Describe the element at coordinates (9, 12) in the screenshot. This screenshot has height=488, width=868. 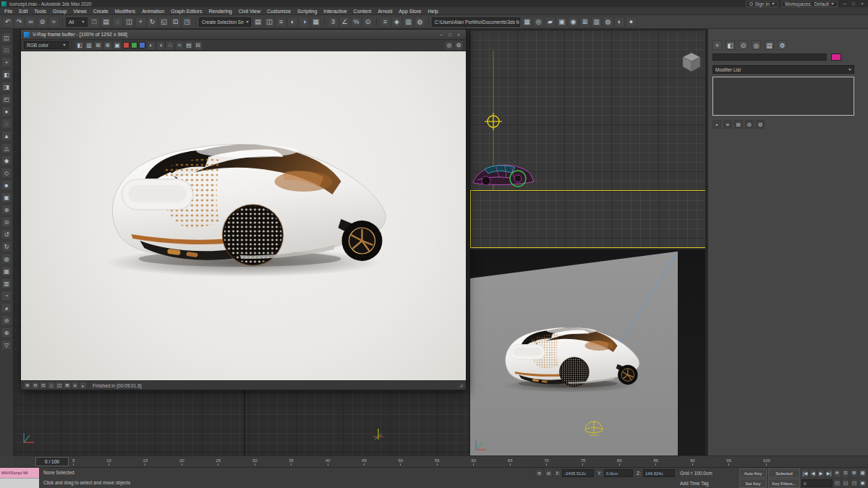
I see `menu-item: File` at that location.